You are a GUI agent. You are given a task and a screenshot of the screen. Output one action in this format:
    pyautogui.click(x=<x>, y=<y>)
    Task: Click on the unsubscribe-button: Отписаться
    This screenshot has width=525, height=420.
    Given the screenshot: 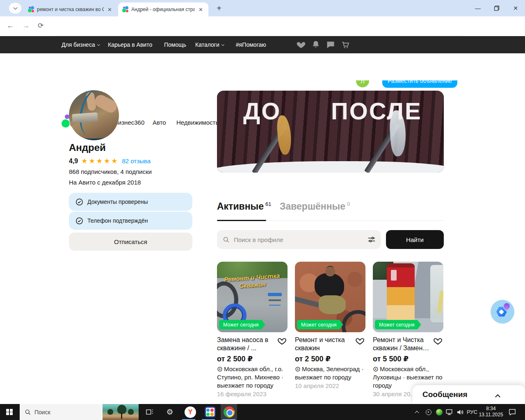 What is the action you would take?
    pyautogui.click(x=130, y=242)
    